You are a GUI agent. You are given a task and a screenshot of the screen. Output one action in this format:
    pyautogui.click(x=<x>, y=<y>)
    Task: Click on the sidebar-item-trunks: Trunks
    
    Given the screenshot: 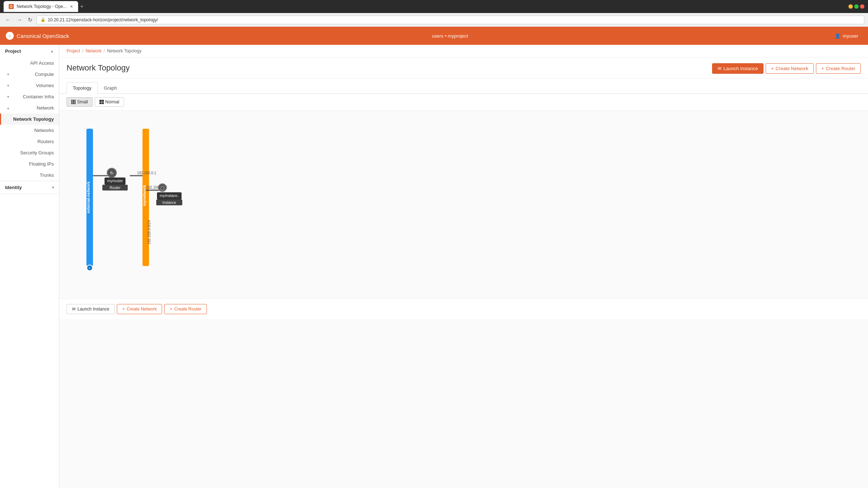 What is the action you would take?
    pyautogui.click(x=30, y=175)
    